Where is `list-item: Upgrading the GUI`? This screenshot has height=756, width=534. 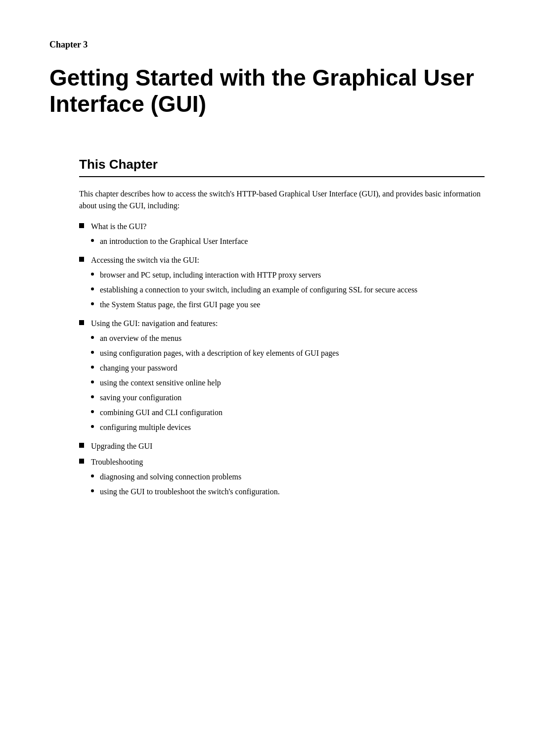 list-item: Upgrading the GUI is located at coordinates (282, 446).